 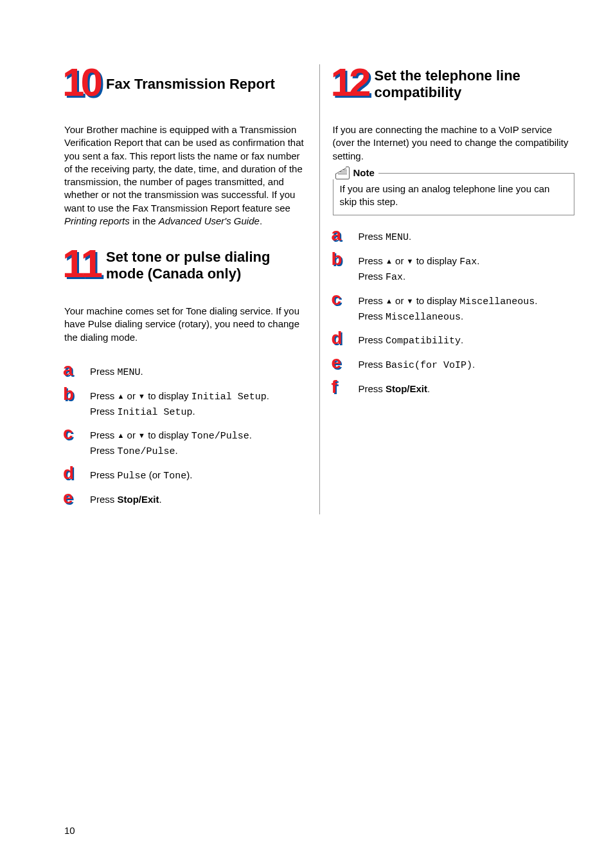 What do you see at coordinates (411, 339) in the screenshot?
I see `step-text: Press Compatibility.` at bounding box center [411, 339].